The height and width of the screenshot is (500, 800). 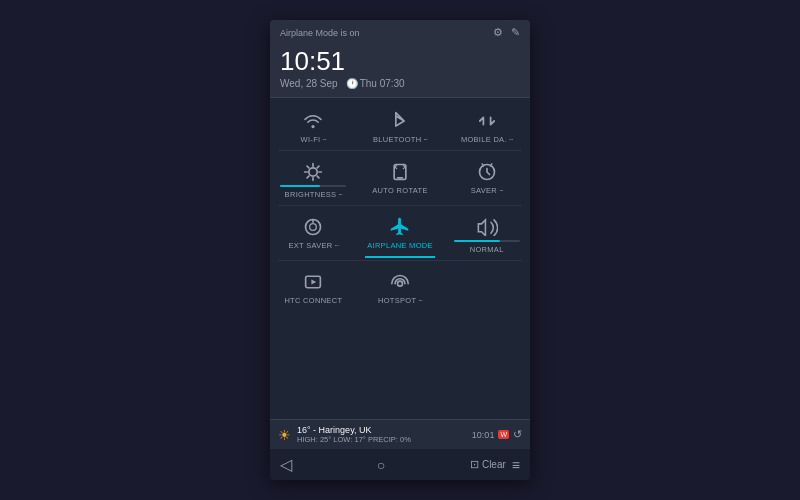 What do you see at coordinates (310, 246) in the screenshot?
I see `extsaver-label: EXT SAVER` at bounding box center [310, 246].